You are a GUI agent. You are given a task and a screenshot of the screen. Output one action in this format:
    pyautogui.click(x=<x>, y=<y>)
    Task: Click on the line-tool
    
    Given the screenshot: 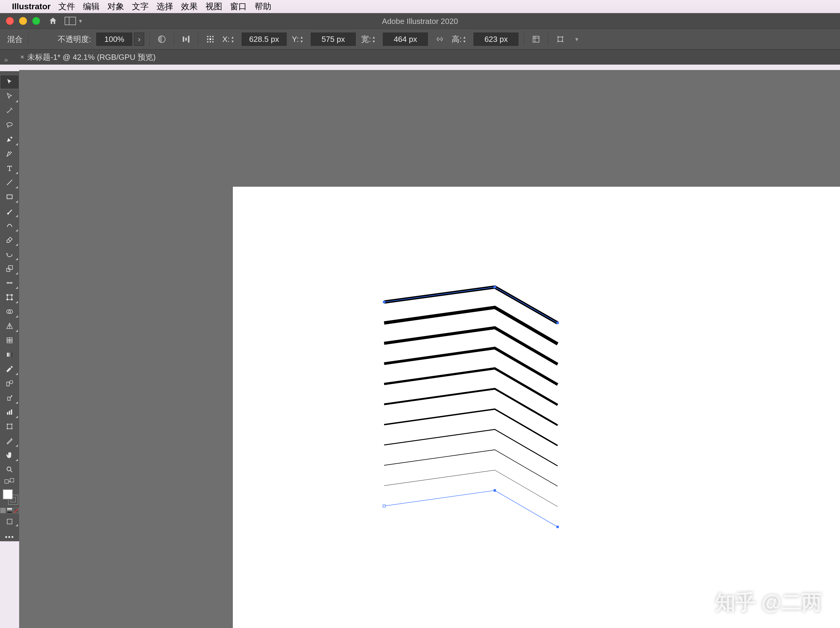 What is the action you would take?
    pyautogui.click(x=9, y=182)
    